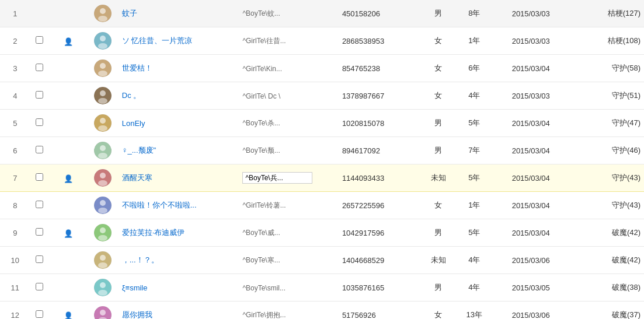  I want to click on score-cell: 守护(58), so click(606, 69).